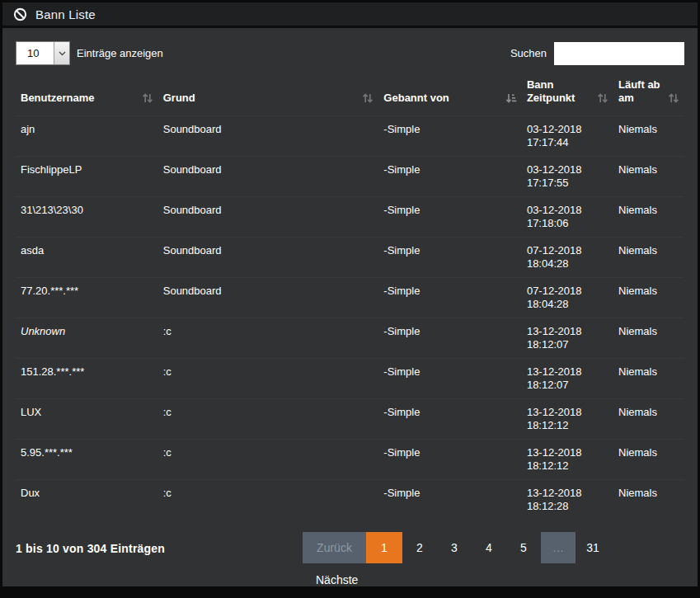  Describe the element at coordinates (335, 548) in the screenshot. I see `previous-page-button: Zurück` at that location.